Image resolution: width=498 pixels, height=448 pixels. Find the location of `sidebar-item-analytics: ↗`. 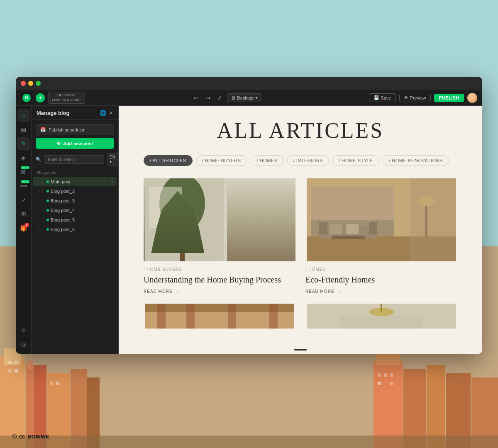

sidebar-item-analytics: ↗ is located at coordinates (24, 200).